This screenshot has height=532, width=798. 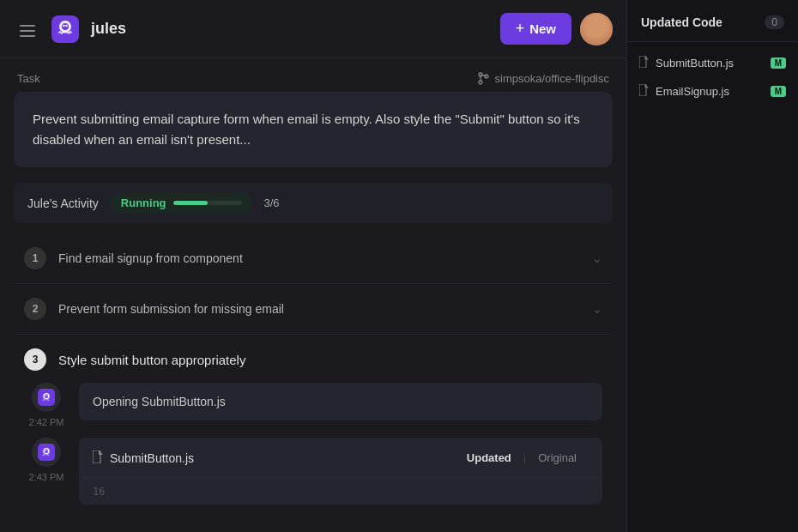 What do you see at coordinates (484, 79) in the screenshot?
I see `repo-icon` at bounding box center [484, 79].